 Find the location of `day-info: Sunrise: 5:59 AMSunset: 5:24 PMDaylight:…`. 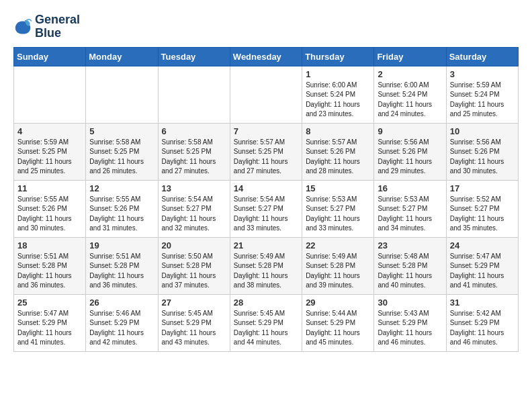

day-info: Sunrise: 5:59 AMSunset: 5:24 PMDaylight:… is located at coordinates (482, 100).